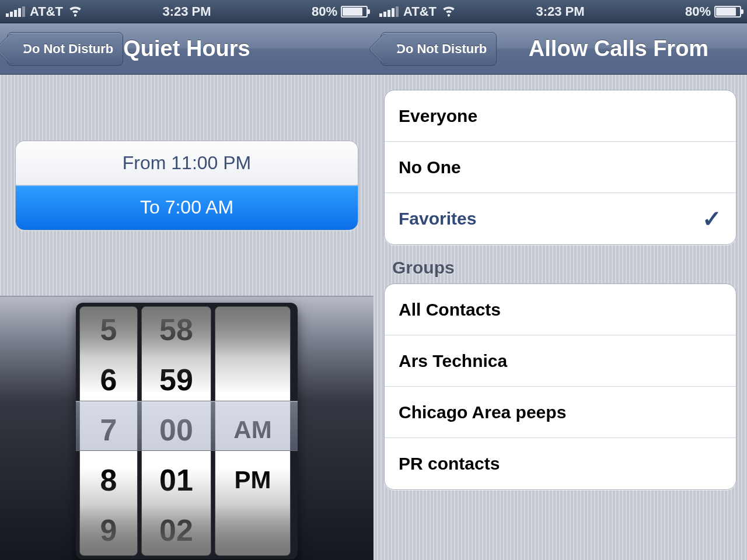 This screenshot has width=747, height=560. Describe the element at coordinates (560, 116) in the screenshot. I see `option-everyone: Everyone` at that location.